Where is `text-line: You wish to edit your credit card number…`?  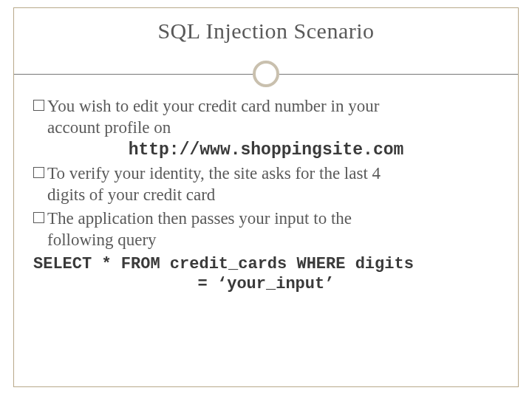 text-line: You wish to edit your credit card number… is located at coordinates (213, 106).